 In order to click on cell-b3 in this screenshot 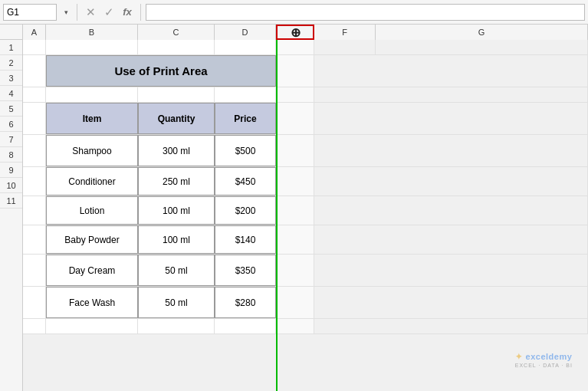, I will do `click(92, 95)`.